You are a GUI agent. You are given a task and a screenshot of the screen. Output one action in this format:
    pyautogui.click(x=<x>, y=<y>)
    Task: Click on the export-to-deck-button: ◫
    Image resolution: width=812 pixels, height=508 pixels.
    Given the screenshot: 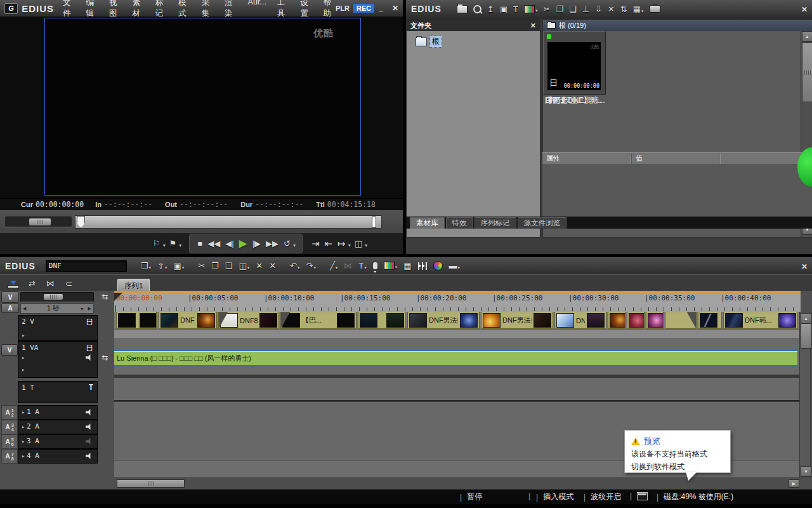 What is the action you would take?
    pyautogui.click(x=358, y=244)
    